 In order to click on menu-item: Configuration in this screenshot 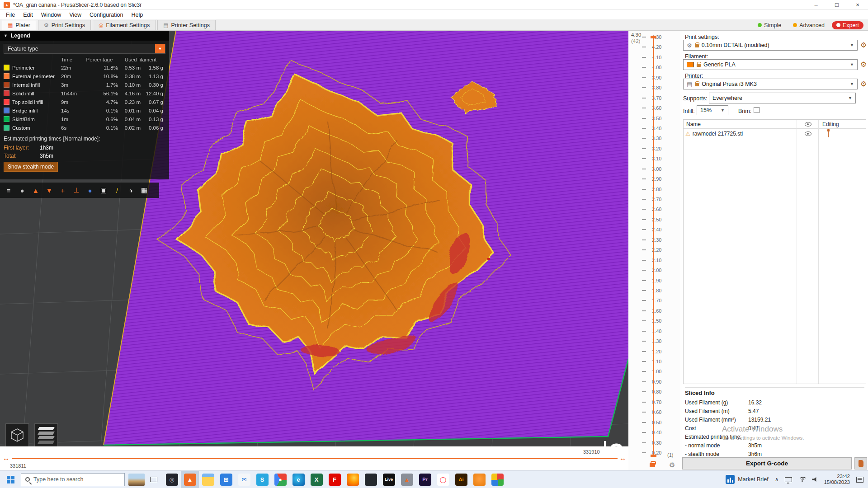, I will do `click(106, 14)`.